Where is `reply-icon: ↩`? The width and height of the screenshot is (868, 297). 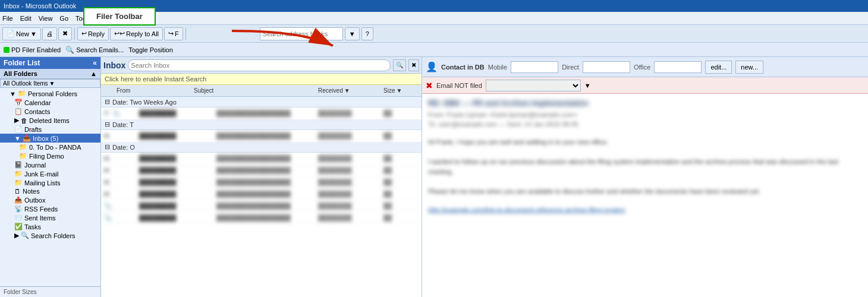
reply-icon: ↩ is located at coordinates (84, 33).